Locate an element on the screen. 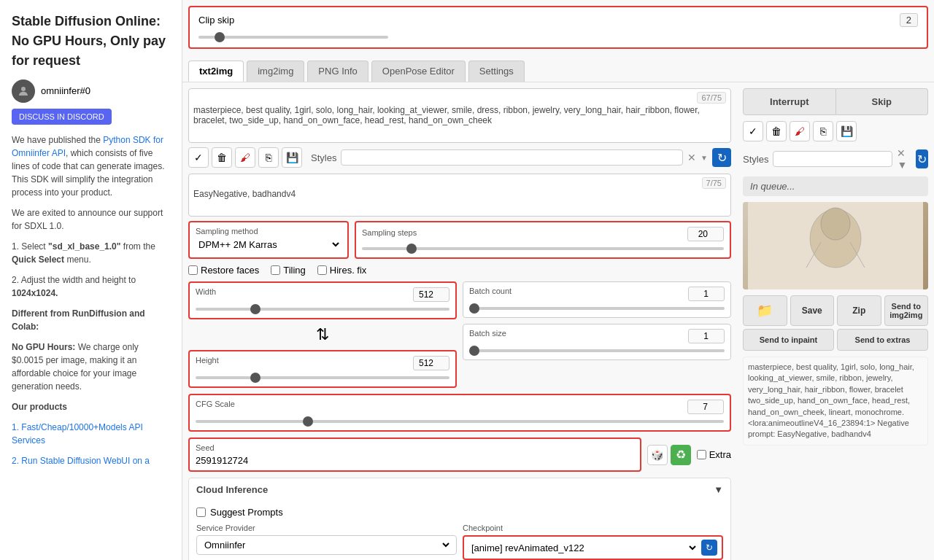 This screenshot has width=934, height=560. negative-prompt-count: 7/75 is located at coordinates (714, 183).